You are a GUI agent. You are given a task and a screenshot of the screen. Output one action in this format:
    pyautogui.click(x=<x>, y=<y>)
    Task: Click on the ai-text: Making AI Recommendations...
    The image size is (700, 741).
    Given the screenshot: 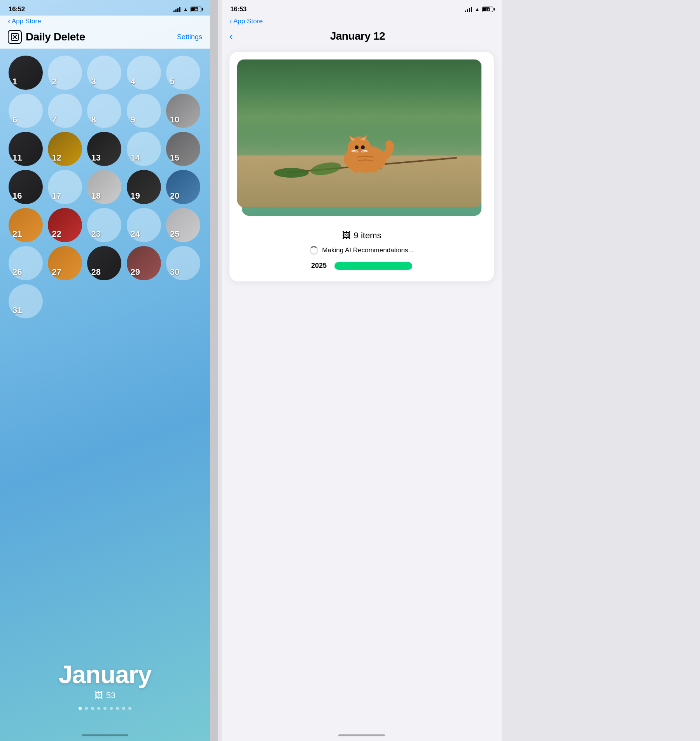 What is the action you would take?
    pyautogui.click(x=368, y=250)
    